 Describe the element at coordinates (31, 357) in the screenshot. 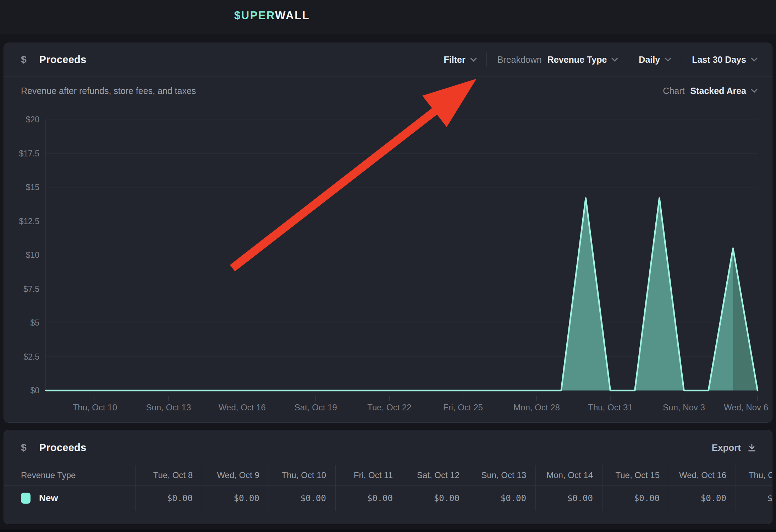

I see `y-axis-label: $2.5` at that location.